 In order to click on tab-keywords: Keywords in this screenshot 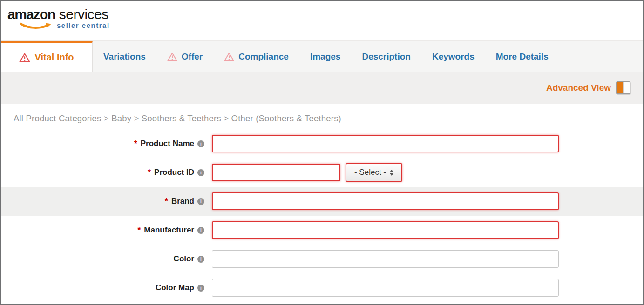, I will do `click(454, 57)`.